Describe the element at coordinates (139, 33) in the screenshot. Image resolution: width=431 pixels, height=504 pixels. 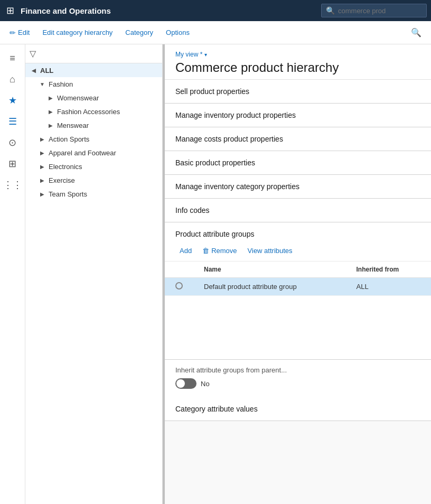
I see `category-label: Category` at that location.